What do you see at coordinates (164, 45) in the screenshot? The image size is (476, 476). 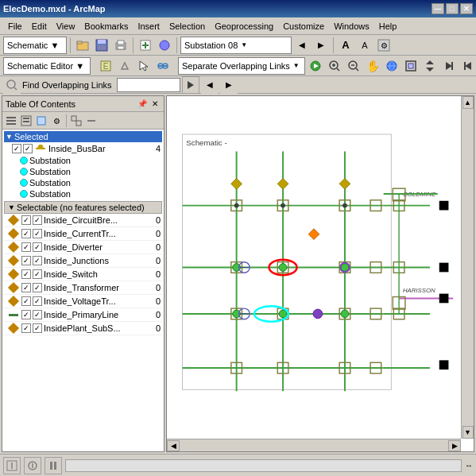 I see `schematic-prop-btn` at bounding box center [164, 45].